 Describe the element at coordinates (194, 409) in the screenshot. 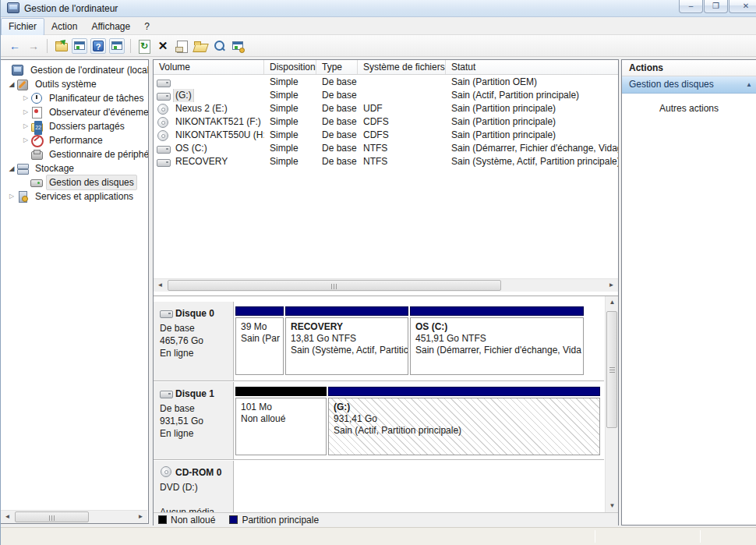

I see `disk-info-line: De base` at that location.